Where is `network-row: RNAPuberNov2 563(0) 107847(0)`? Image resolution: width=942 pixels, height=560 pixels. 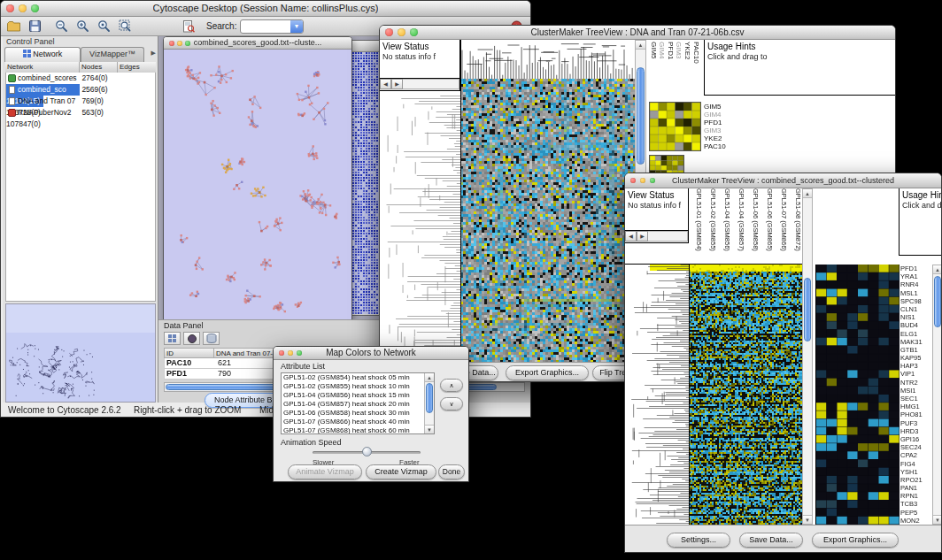 network-row: RNAPuberNov2 563(0) 107847(0) is located at coordinates (81, 113).